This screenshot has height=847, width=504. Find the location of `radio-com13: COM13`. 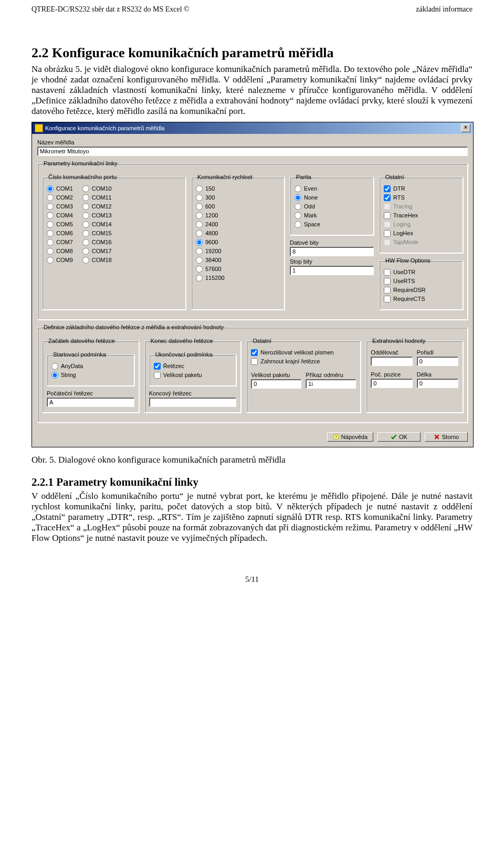

radio-com13: COM13 is located at coordinates (97, 215).